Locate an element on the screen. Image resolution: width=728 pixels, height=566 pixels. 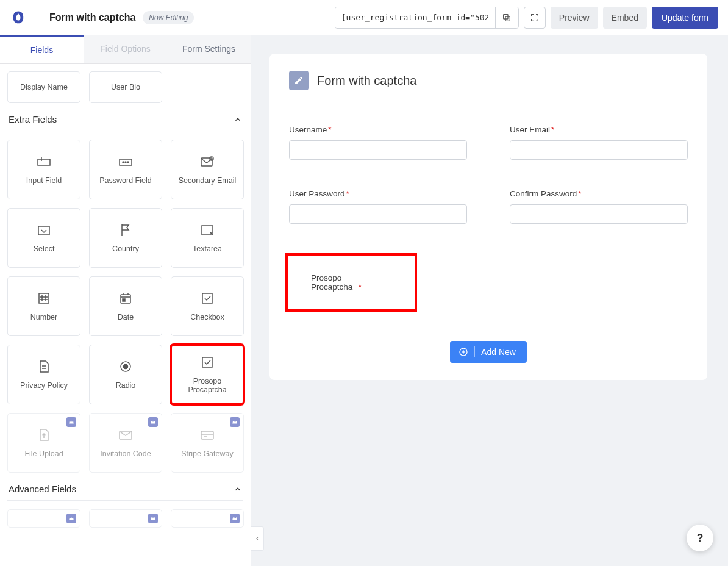
advanced-fields-grid is located at coordinates (126, 518).